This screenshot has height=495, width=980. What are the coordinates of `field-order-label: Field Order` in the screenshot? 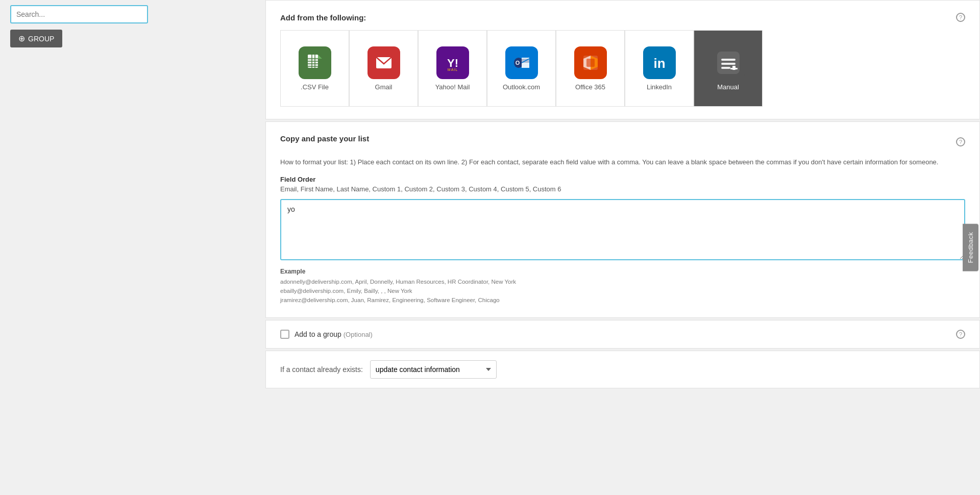 It's located at (623, 180).